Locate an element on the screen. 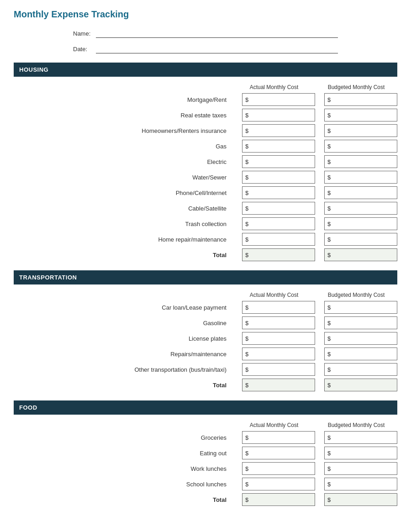 The image size is (411, 532). expense-label: Home repair/maintenance is located at coordinates (174, 239).